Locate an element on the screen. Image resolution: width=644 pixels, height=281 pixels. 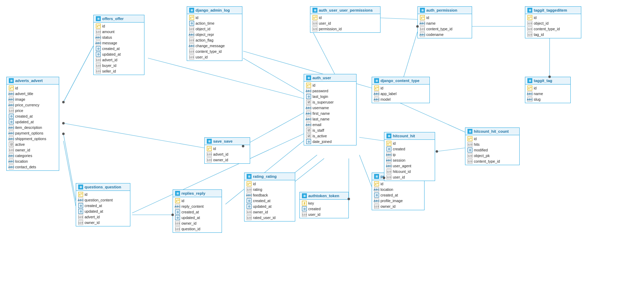
table-auth-user: ⊞ auth_user 1²³id ABCpassword ⊙last_logi… is located at coordinates (330, 110).